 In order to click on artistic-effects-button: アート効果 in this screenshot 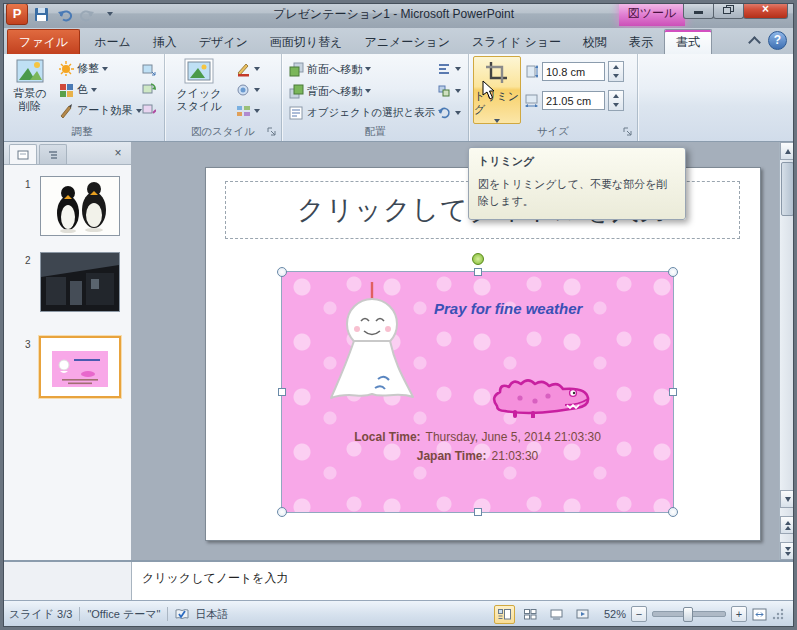, I will do `click(100, 110)`.